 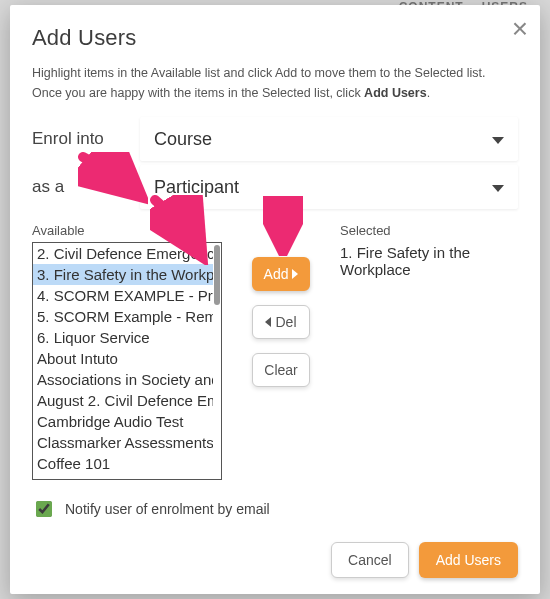 What do you see at coordinates (329, 139) in the screenshot?
I see `enrol-into-select: Course` at bounding box center [329, 139].